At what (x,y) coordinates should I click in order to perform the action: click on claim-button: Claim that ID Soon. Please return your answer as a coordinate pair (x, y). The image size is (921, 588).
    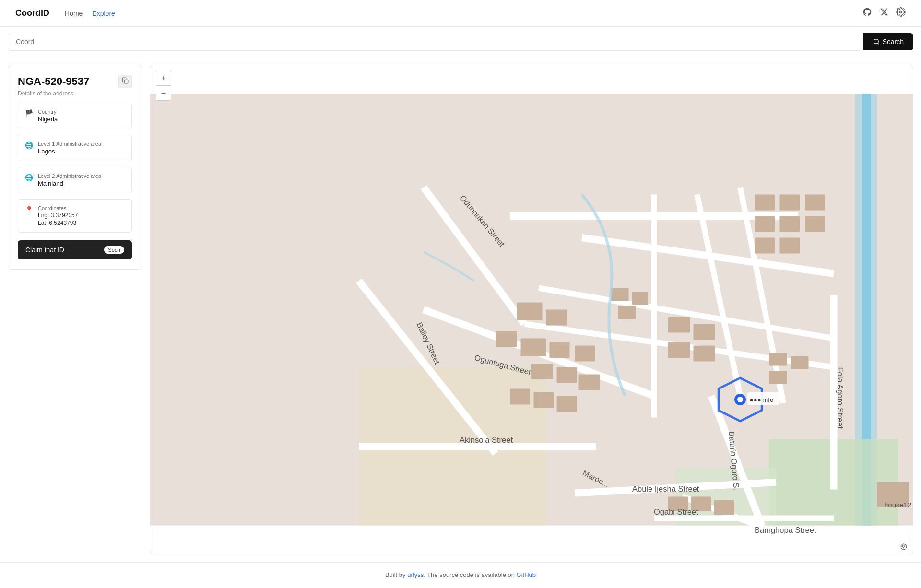
    Looking at the image, I should click on (75, 250).